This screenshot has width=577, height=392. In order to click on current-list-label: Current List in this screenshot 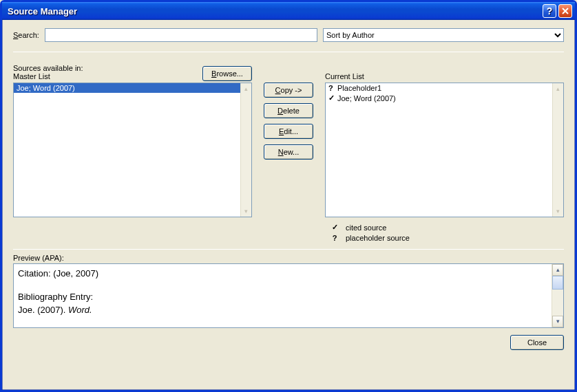, I will do `click(344, 76)`.